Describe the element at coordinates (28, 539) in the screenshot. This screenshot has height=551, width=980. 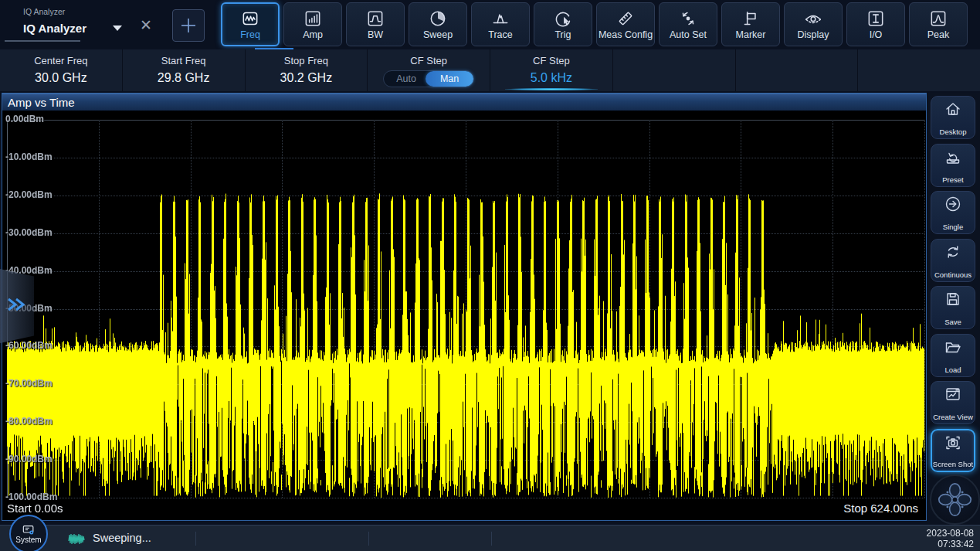
I see `system-label: System` at that location.